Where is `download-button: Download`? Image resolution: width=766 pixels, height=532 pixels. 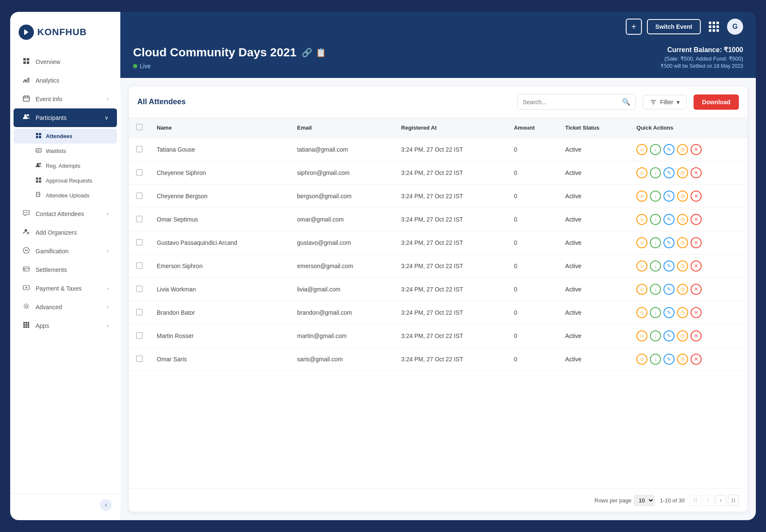 download-button: Download is located at coordinates (716, 102).